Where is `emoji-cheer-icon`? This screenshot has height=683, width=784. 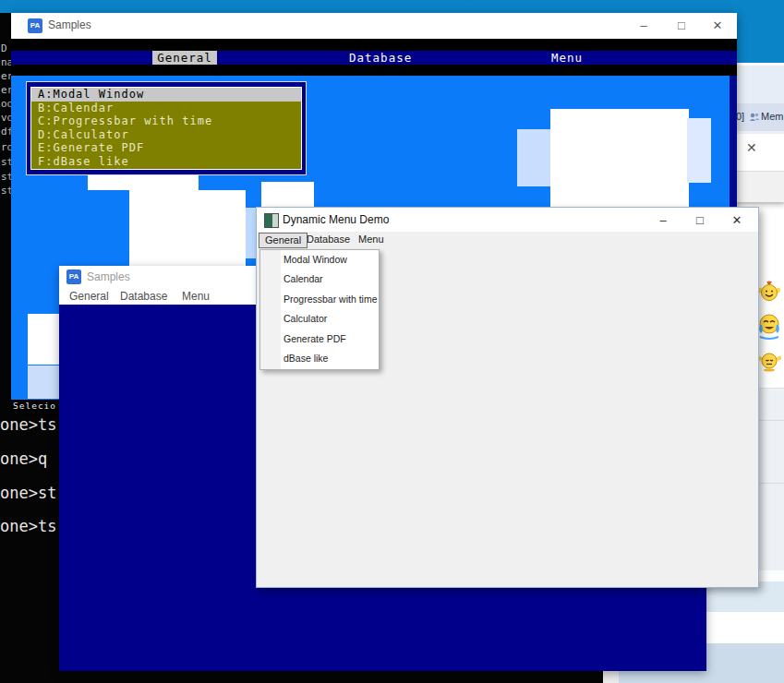 emoji-cheer-icon is located at coordinates (769, 291).